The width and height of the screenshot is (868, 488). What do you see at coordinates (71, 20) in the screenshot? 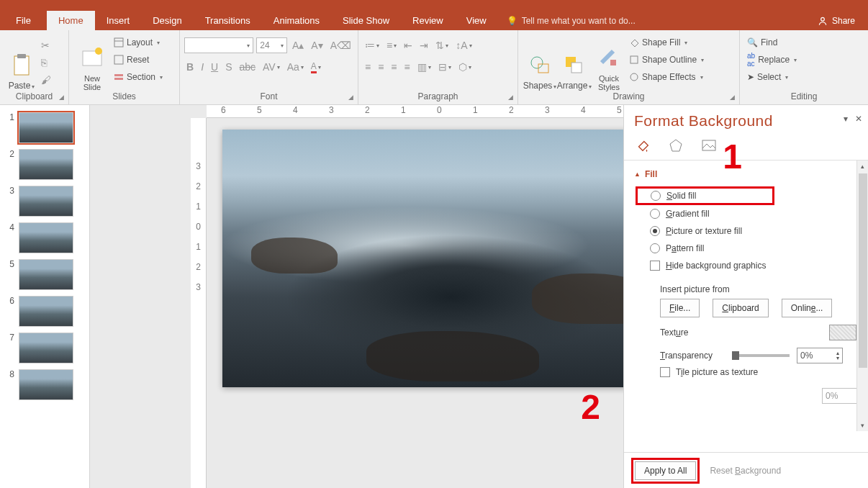
I see `tab-home: Home` at bounding box center [71, 20].